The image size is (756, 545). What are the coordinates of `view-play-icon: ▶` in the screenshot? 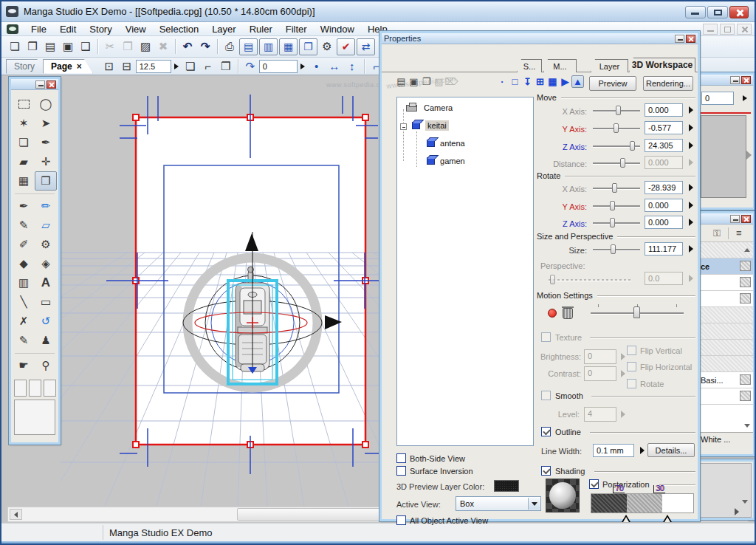 It's located at (566, 81).